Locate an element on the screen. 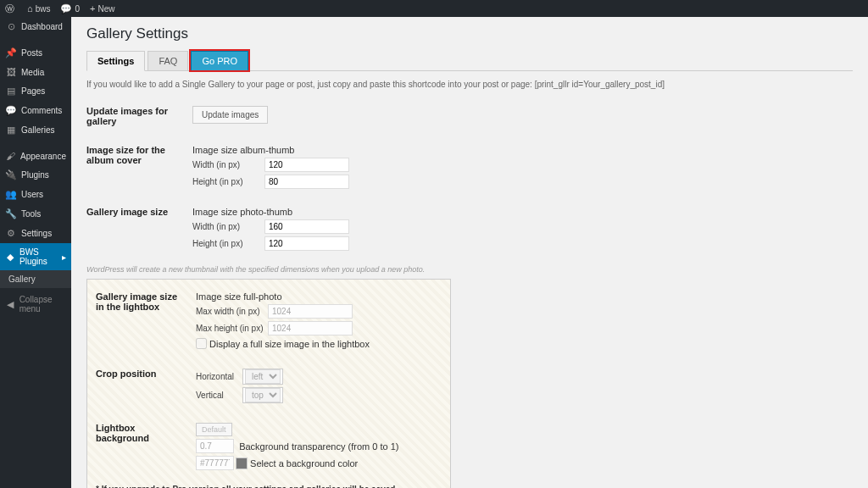 This screenshot has height=488, width=868. sidebar-subitem-gallery: Gallery is located at coordinates (36, 280).